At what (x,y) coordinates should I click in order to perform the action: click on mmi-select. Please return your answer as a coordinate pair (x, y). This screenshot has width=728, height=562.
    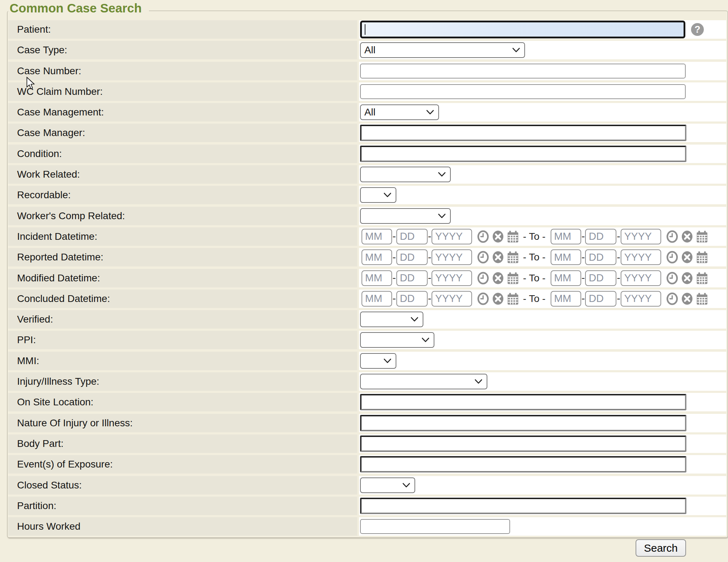
    Looking at the image, I should click on (378, 361).